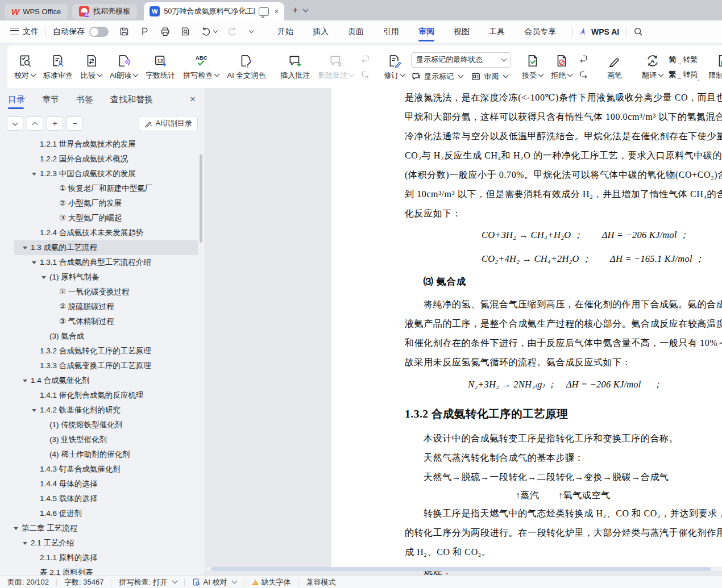 The height and width of the screenshot is (588, 722). What do you see at coordinates (683, 60) in the screenshot?
I see `to-traditional-button: 简→ 转繁` at bounding box center [683, 60].